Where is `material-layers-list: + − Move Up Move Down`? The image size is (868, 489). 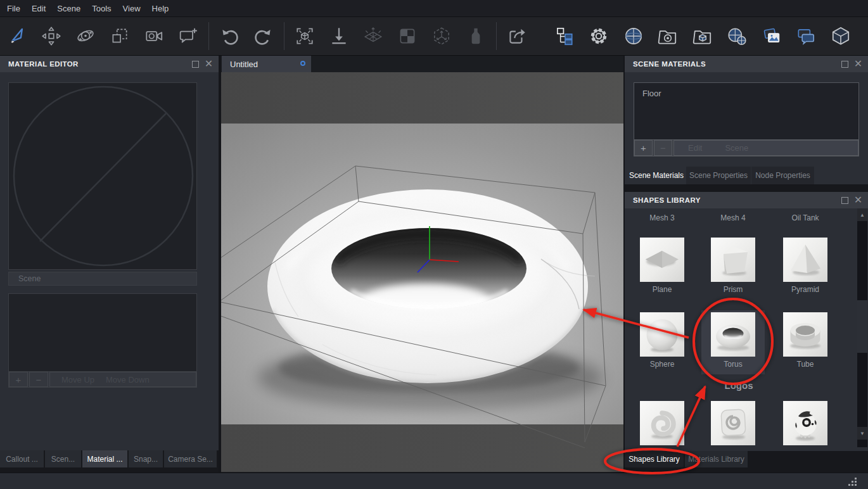
material-layers-list: + − Move Up Move Down is located at coordinates (103, 341).